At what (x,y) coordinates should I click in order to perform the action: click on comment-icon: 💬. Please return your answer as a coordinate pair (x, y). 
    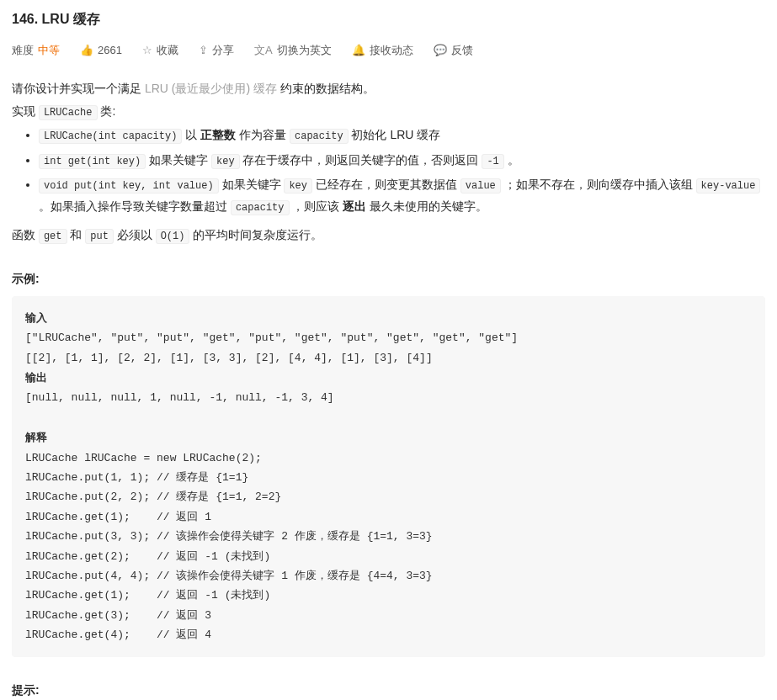
    Looking at the image, I should click on (440, 50).